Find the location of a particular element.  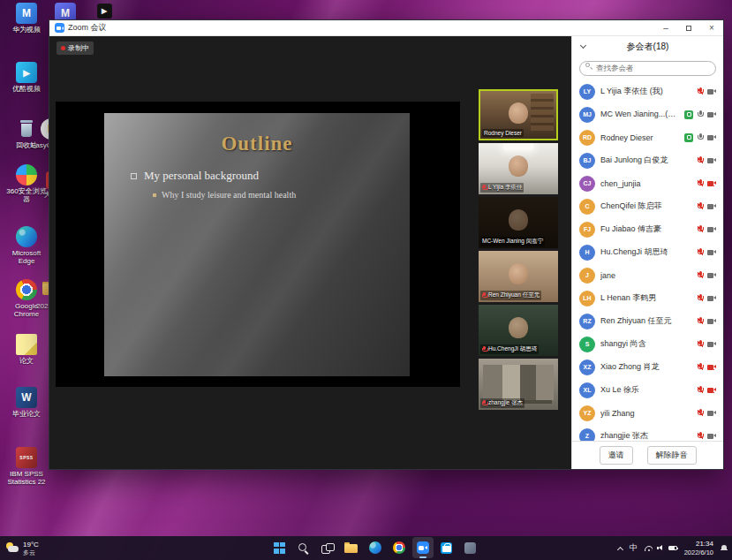

slide-bullet-1: My personal background is located at coordinates (270, 176).